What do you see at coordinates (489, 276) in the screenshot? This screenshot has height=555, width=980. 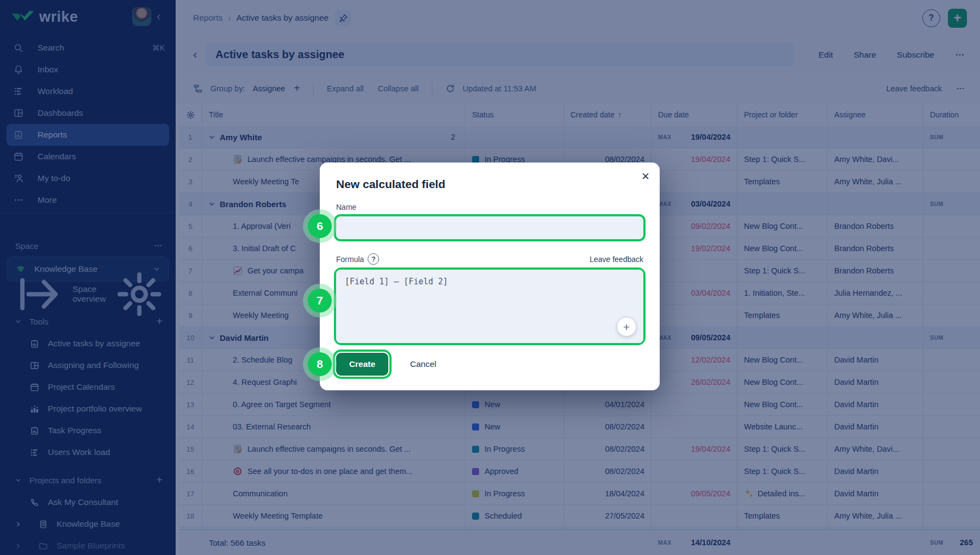 I see `new-calculated-field-modal: ✕ New calculated field Name Formula ? Le…` at bounding box center [489, 276].